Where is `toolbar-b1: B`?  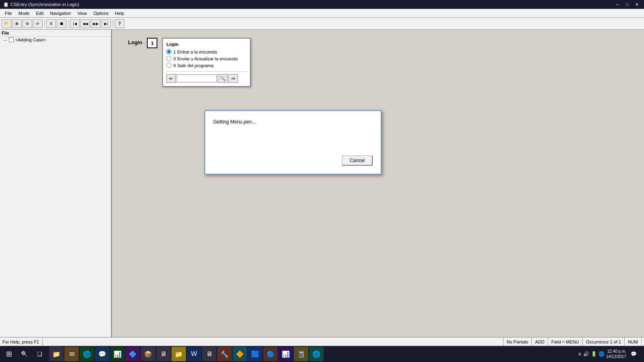
toolbar-b1: B is located at coordinates (17, 24).